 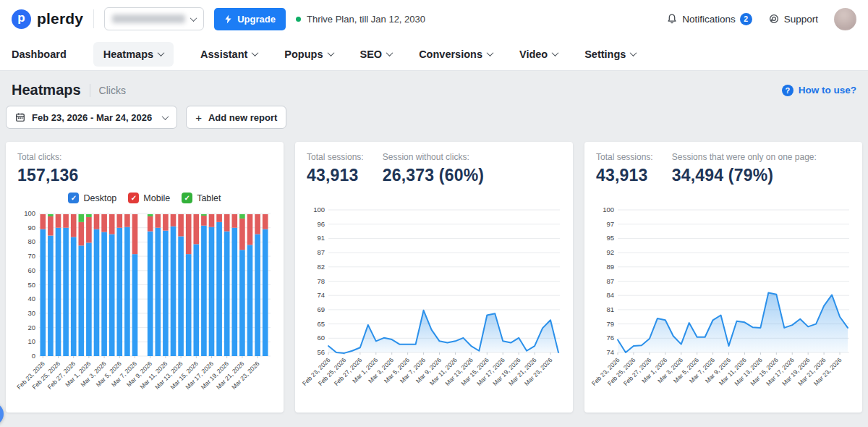 What do you see at coordinates (46, 90) in the screenshot?
I see `page-title: Heatmaps` at bounding box center [46, 90].